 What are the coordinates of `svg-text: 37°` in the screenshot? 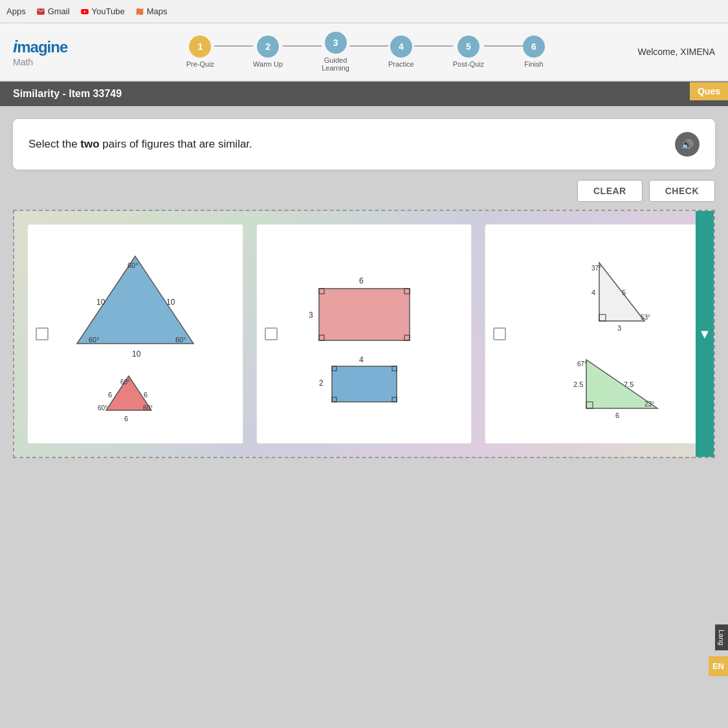 It's located at (597, 268).